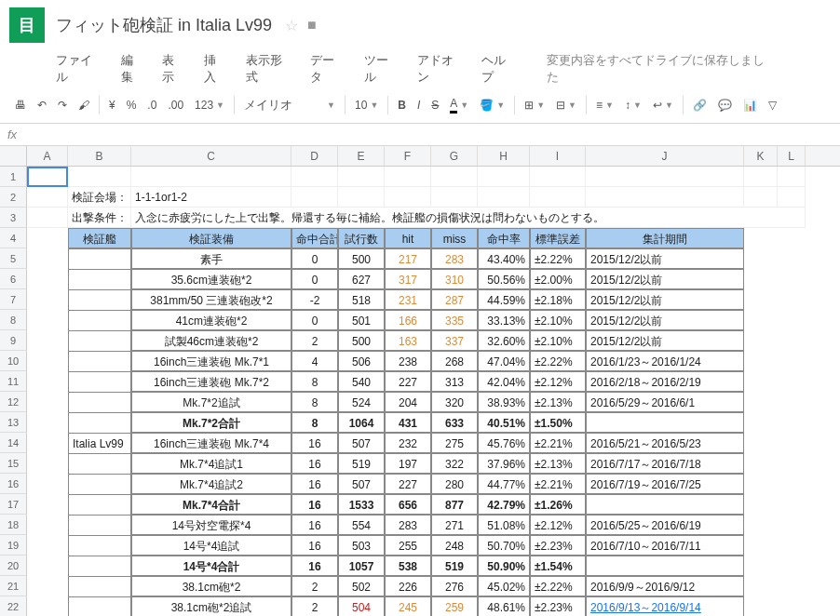 The width and height of the screenshot is (840, 616). Describe the element at coordinates (13, 525) in the screenshot. I see `row-header-18: 18` at that location.